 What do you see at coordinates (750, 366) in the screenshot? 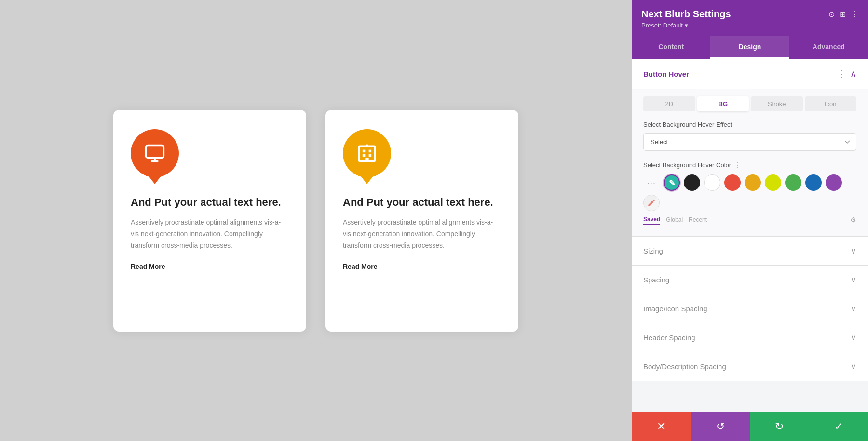
I see `body-spacing-header: Body/Description Spacing ∨` at bounding box center [750, 366].